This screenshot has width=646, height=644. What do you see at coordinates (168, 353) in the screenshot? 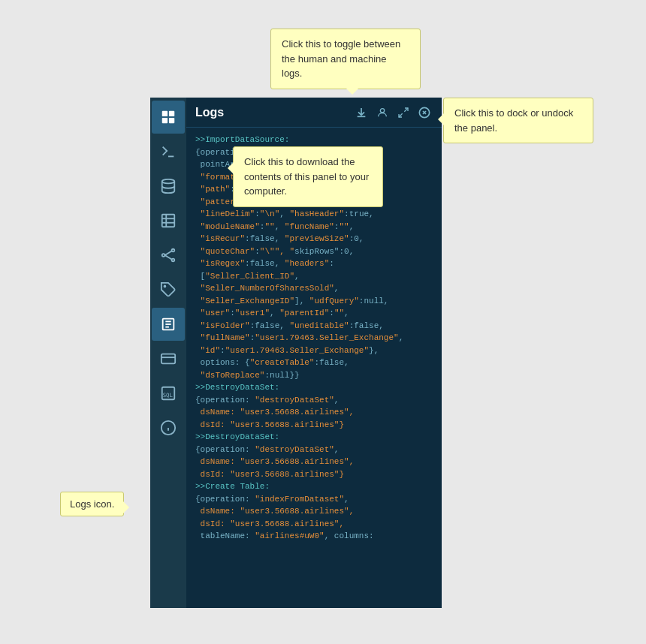
I see `sidebar: SQL` at bounding box center [168, 353].